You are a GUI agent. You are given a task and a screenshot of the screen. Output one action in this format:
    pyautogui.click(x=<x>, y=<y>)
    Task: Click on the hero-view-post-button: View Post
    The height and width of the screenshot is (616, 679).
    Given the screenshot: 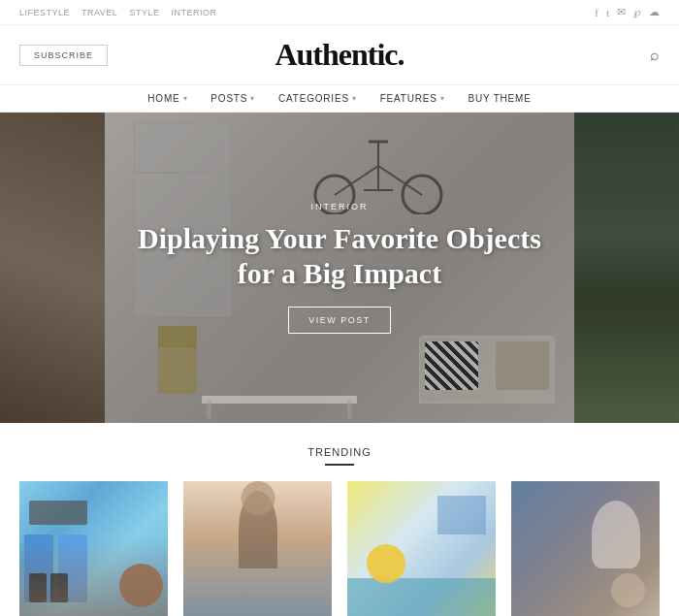 What is the action you would take?
    pyautogui.click(x=340, y=320)
    